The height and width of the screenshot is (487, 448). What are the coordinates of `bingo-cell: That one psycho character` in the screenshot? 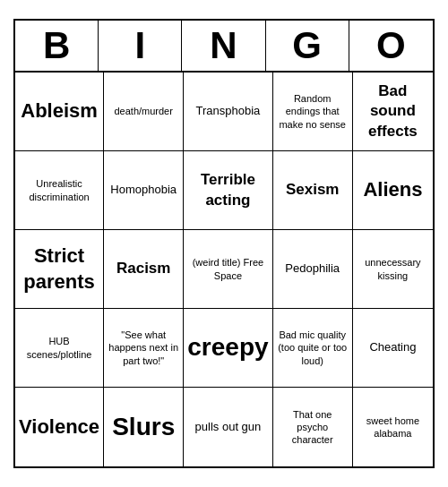 It's located at (314, 427).